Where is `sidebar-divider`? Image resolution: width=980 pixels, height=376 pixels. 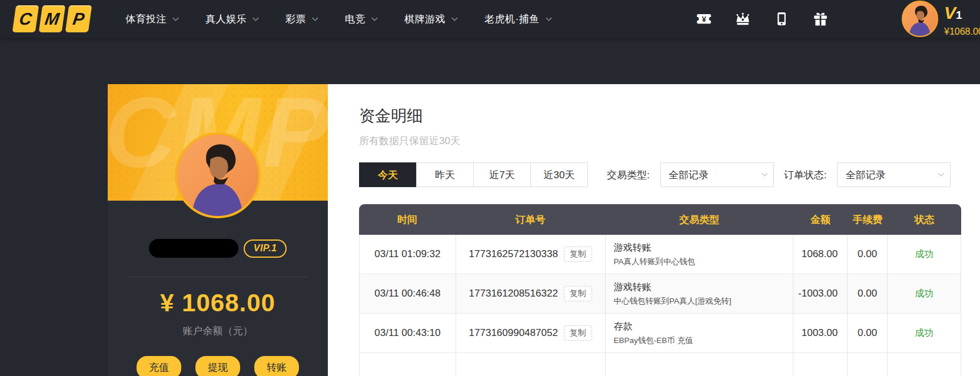
sidebar-divider is located at coordinates (218, 277).